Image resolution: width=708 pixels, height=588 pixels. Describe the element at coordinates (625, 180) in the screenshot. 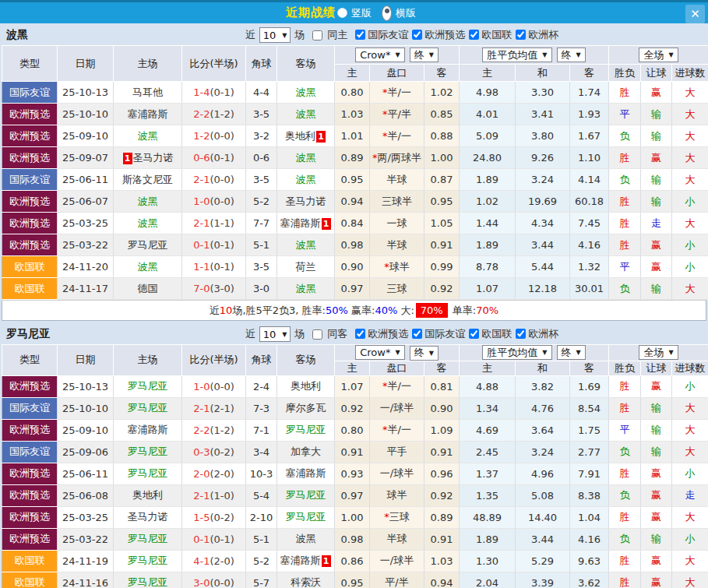

I see `result: 负` at that location.